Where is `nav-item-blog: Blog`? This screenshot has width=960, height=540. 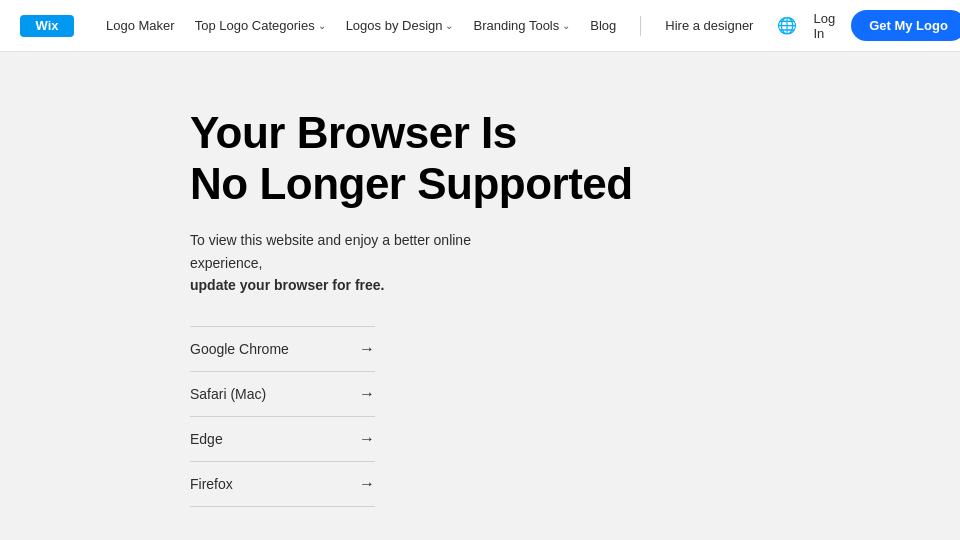
nav-item-blog: Blog is located at coordinates (603, 26).